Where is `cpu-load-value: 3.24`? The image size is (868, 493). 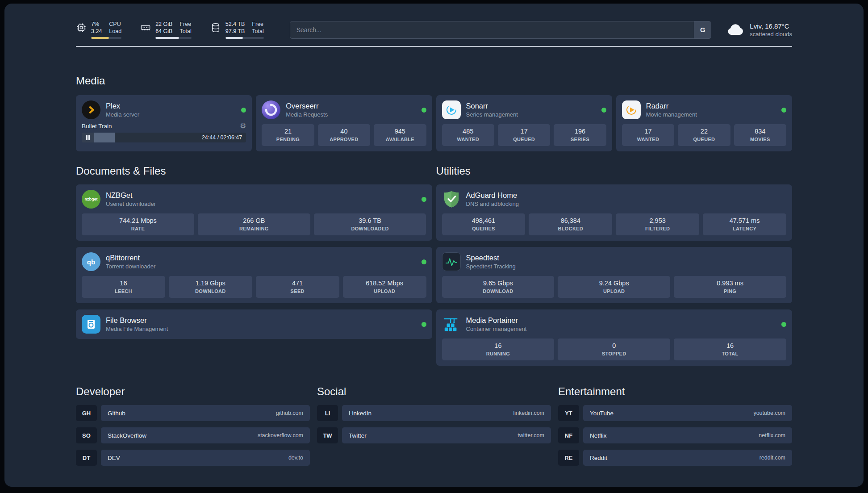
cpu-load-value: 3.24 is located at coordinates (96, 31).